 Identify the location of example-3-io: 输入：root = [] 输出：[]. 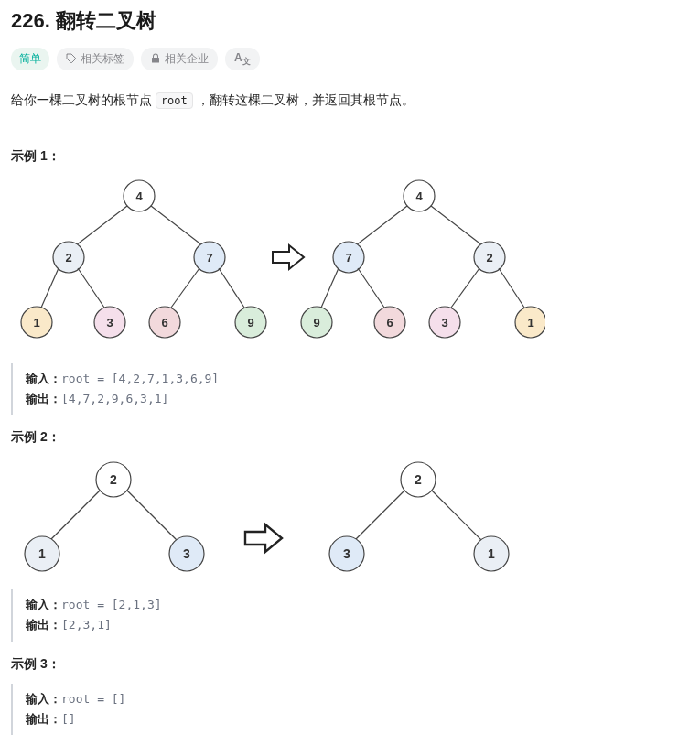
(350, 709).